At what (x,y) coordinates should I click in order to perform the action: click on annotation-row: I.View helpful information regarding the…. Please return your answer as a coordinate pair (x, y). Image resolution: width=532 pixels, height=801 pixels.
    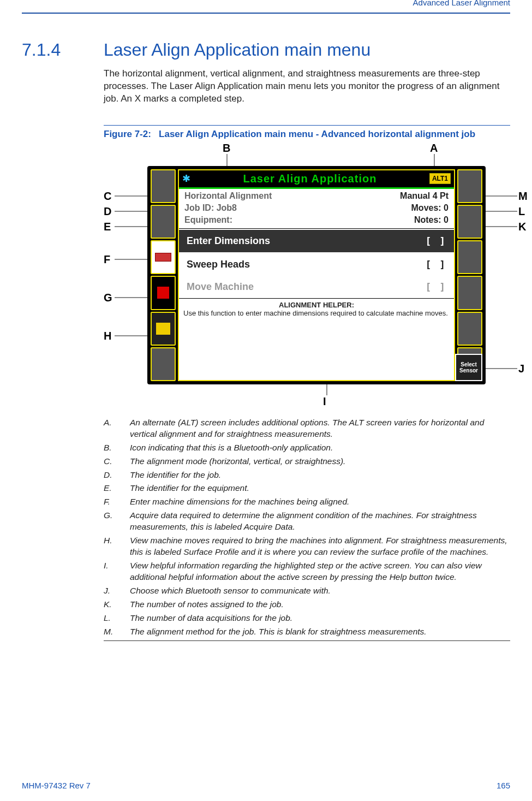
    Looking at the image, I should click on (307, 572).